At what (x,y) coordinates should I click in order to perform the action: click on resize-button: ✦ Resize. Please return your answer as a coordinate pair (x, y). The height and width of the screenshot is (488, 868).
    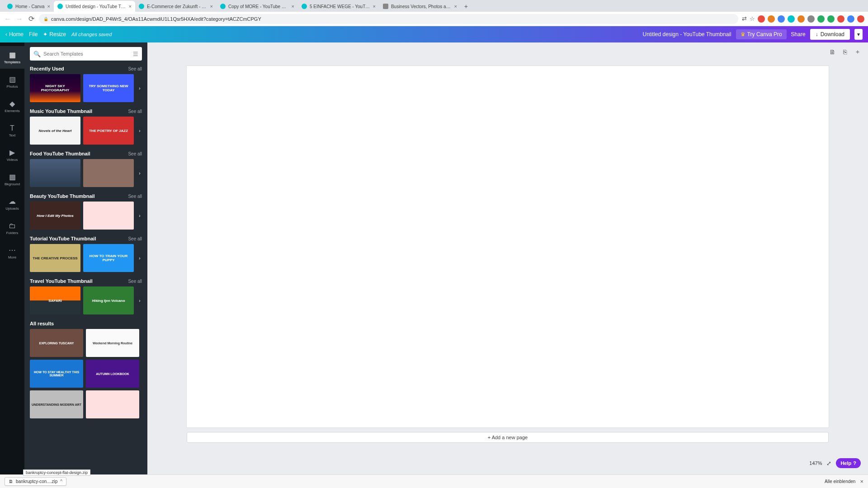
    Looking at the image, I should click on (54, 34).